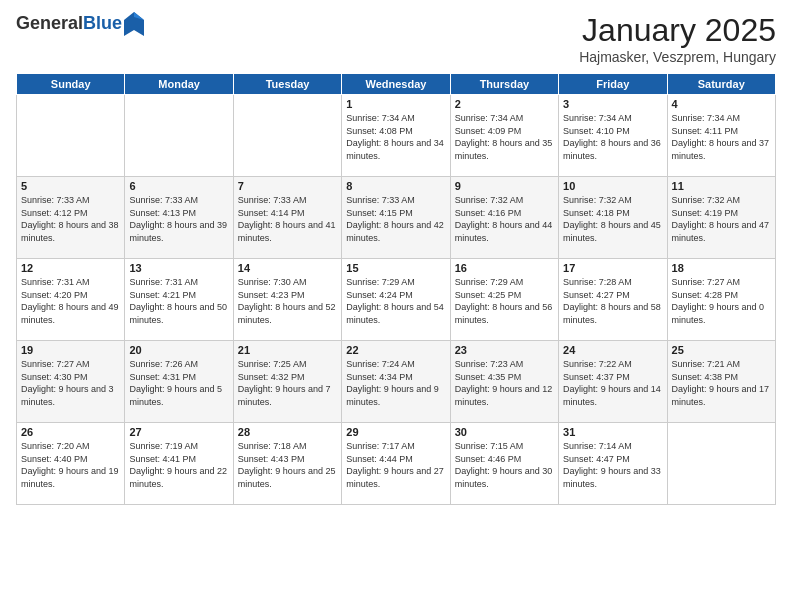 This screenshot has height=612, width=792. Describe the element at coordinates (504, 218) in the screenshot. I see `table-row: 9Sunrise: 7:32 AM Sunset: 4:16 PM Daylig…` at that location.